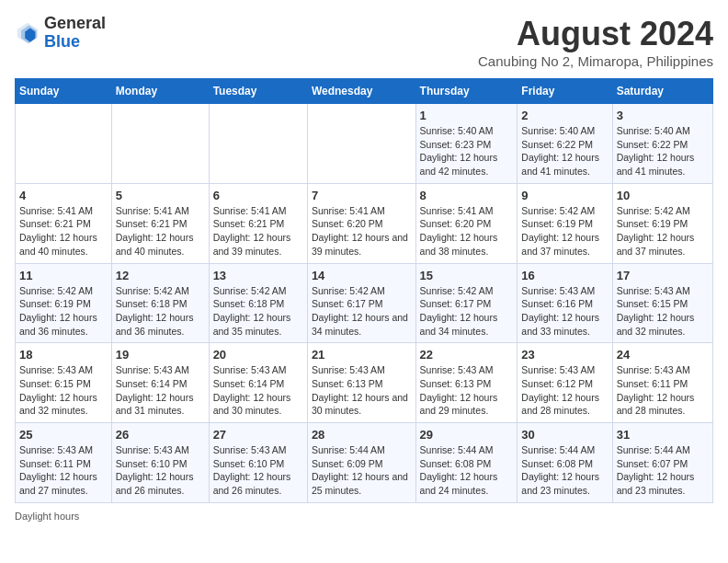 The image size is (728, 563). I want to click on day-header-monday: Monday, so click(160, 92).